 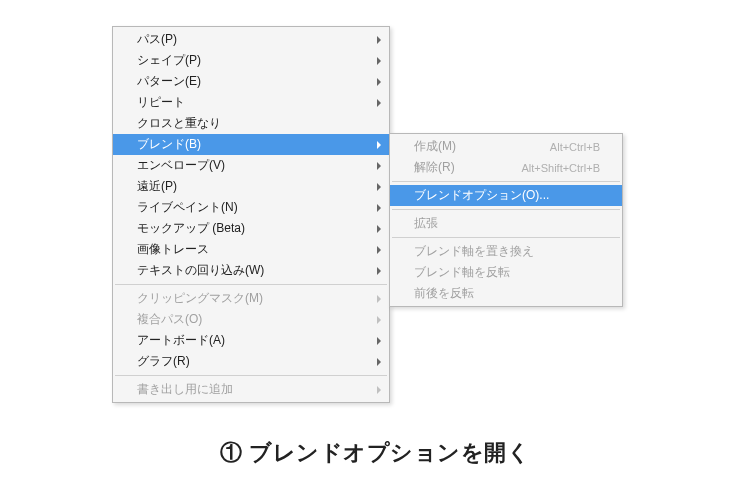 I want to click on menu-item-label: ブレンド(B), so click(x=252, y=144).